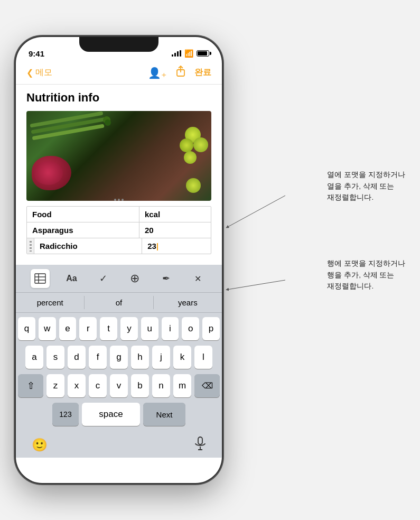  Describe the element at coordinates (366, 275) in the screenshot. I see `annotation-row: 행에 포맷을 지정하거나 행을 추가, 삭제 또는 재정렬합니다.` at that location.